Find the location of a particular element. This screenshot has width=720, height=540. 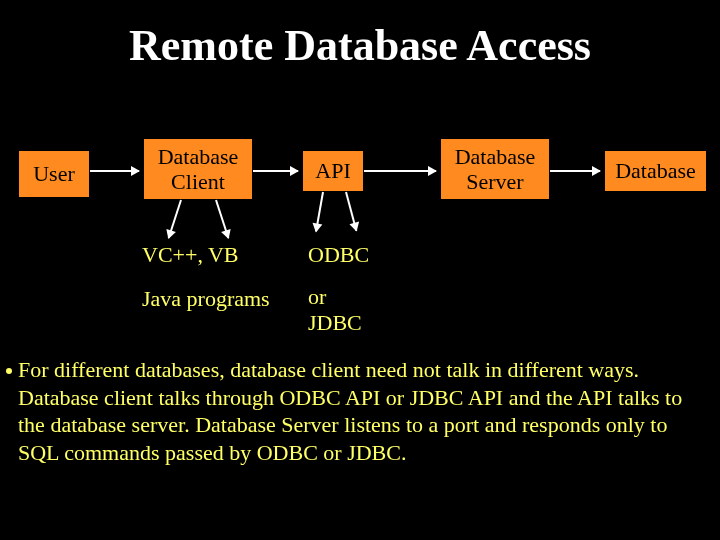

bullet-icon is located at coordinates (9, 371).